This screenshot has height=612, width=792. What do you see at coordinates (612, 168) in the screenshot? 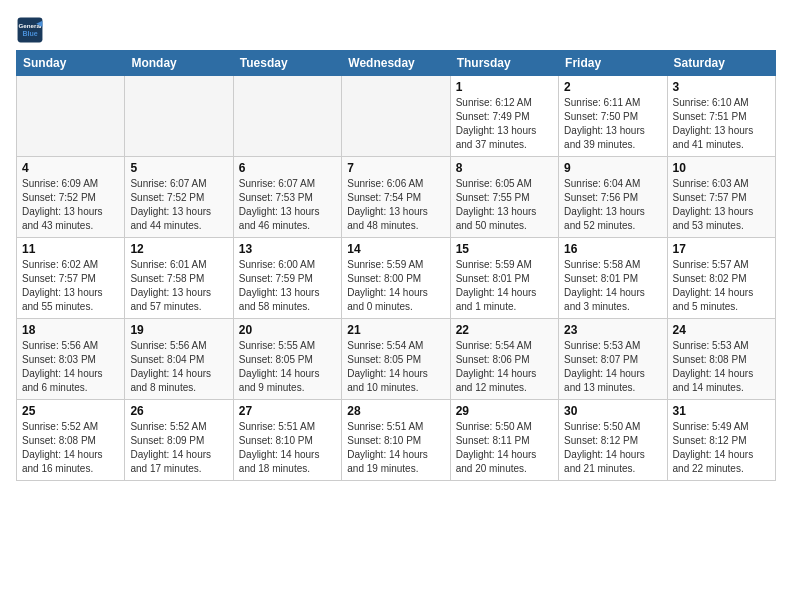
I see `day-number: 9` at bounding box center [612, 168].